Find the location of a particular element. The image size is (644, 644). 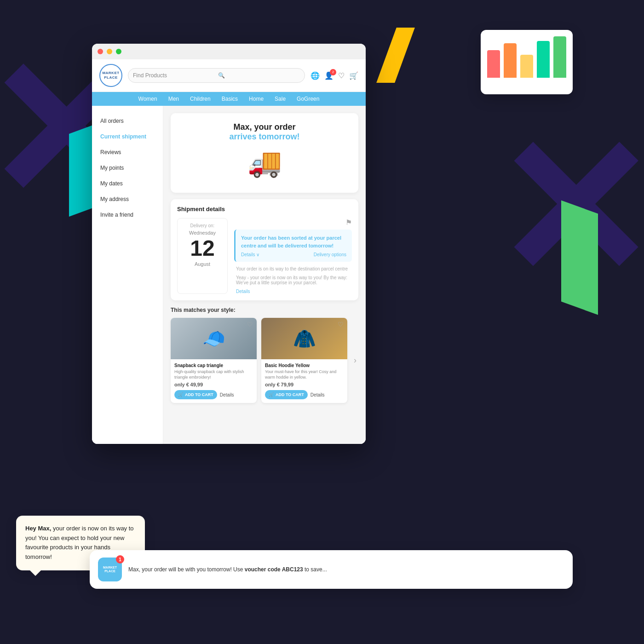

price-prefix-2: only € is located at coordinates (272, 385).